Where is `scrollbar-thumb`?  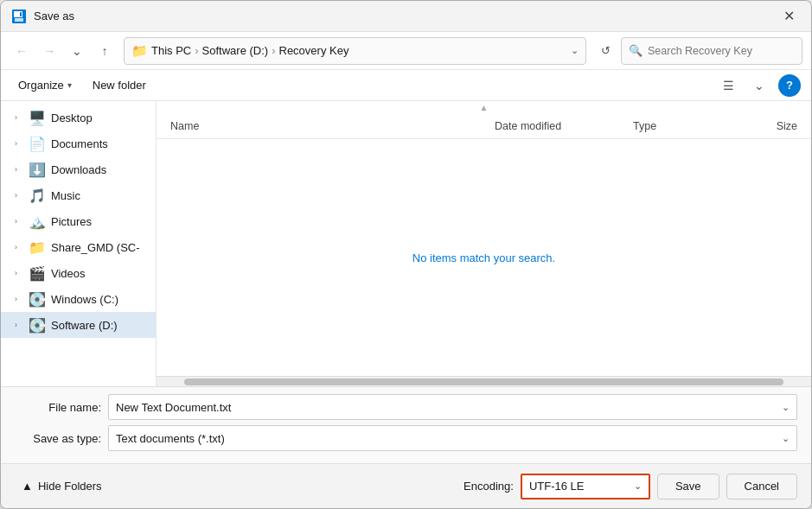
scrollbar-thumb is located at coordinates (484, 382).